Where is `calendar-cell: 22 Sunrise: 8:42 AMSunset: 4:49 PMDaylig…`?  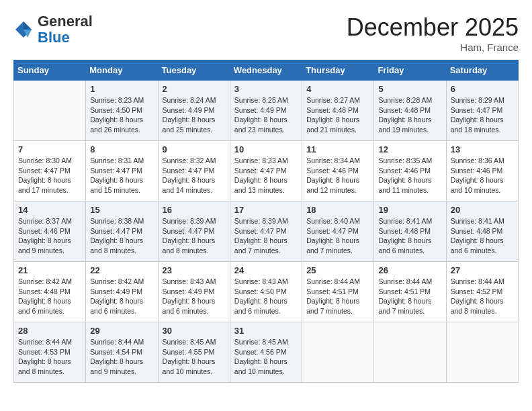 calendar-cell: 22 Sunrise: 8:42 AMSunset: 4:49 PMDaylig… is located at coordinates (122, 292).